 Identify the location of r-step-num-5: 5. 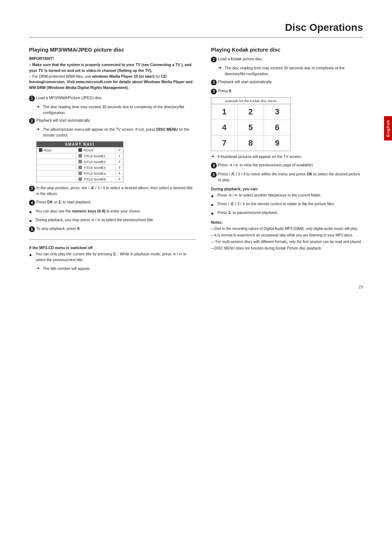
(214, 175).